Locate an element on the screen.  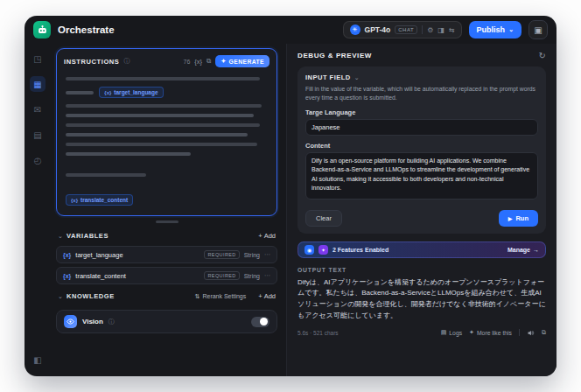
features-enabled-text: 2 Features Enabled is located at coordinates (360, 250).